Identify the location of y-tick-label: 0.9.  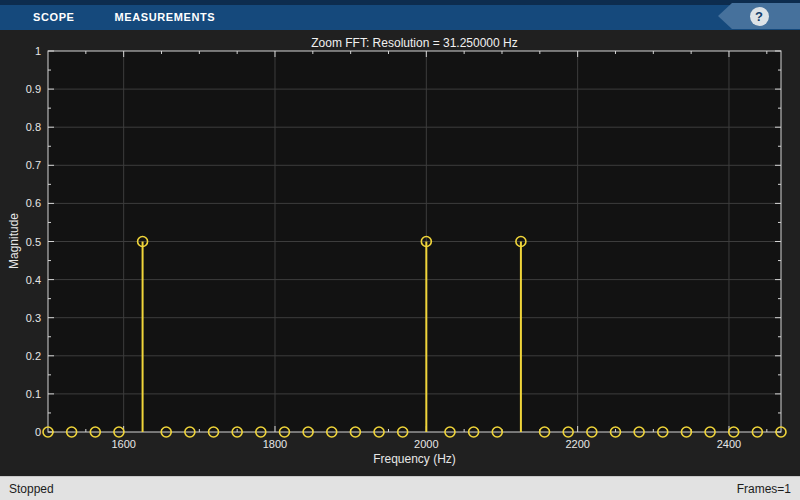
(34, 89).